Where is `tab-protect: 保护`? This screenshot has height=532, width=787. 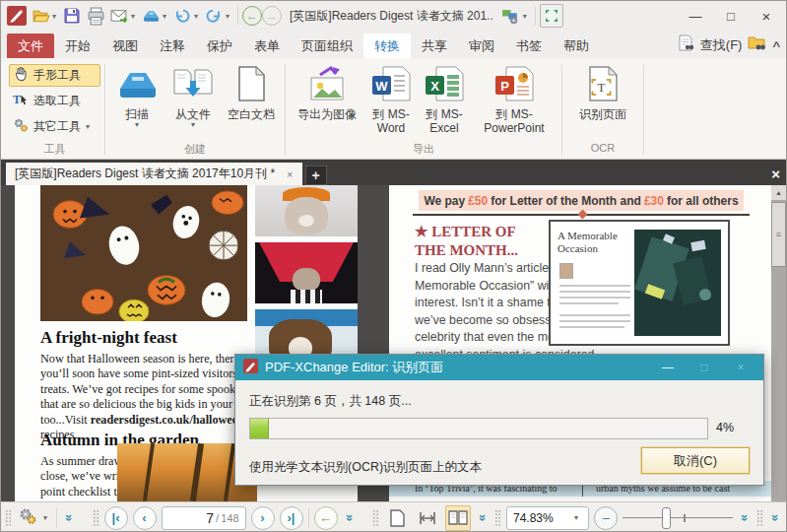
tab-protect: 保护 is located at coordinates (220, 45).